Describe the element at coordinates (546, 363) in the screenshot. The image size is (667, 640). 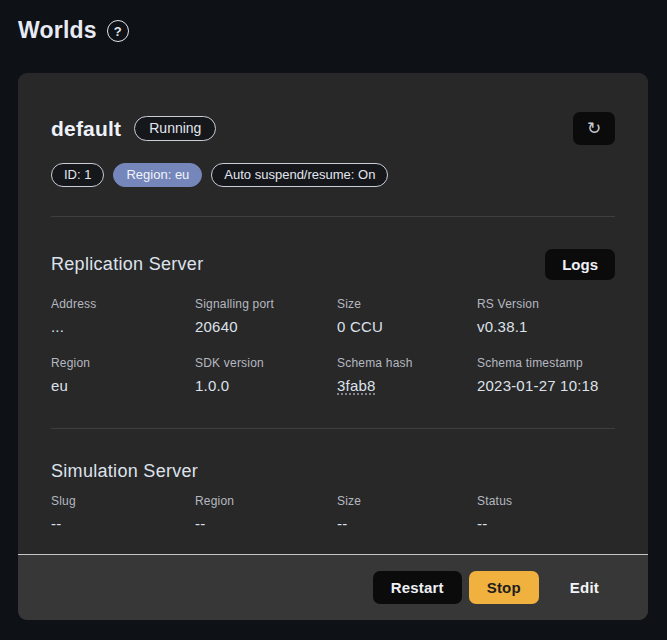
I see `field-label: Schema timestamp` at that location.